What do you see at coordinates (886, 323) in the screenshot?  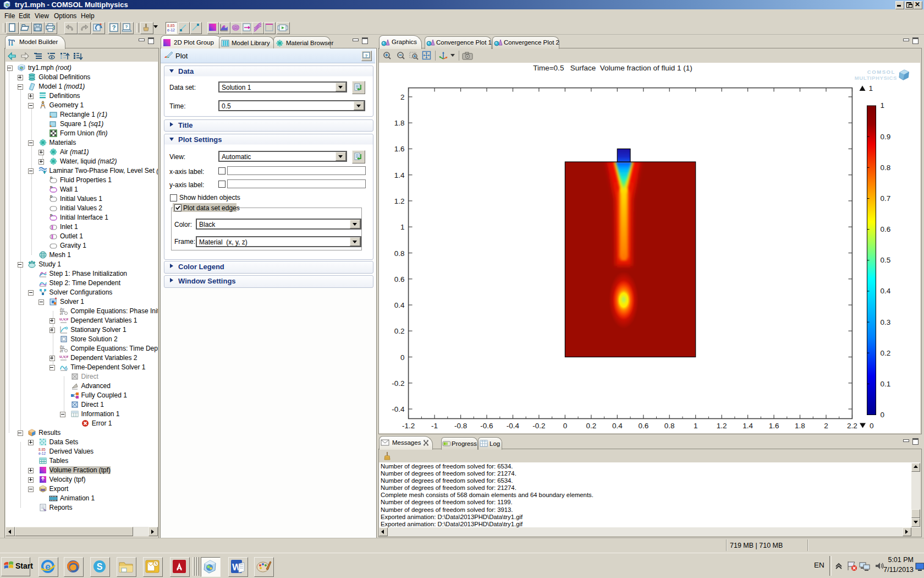 I see `svg-text: 0.3` at bounding box center [886, 323].